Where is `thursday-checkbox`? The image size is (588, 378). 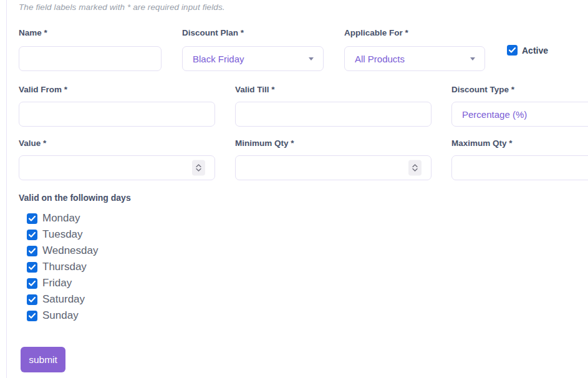
thursday-checkbox is located at coordinates (32, 267).